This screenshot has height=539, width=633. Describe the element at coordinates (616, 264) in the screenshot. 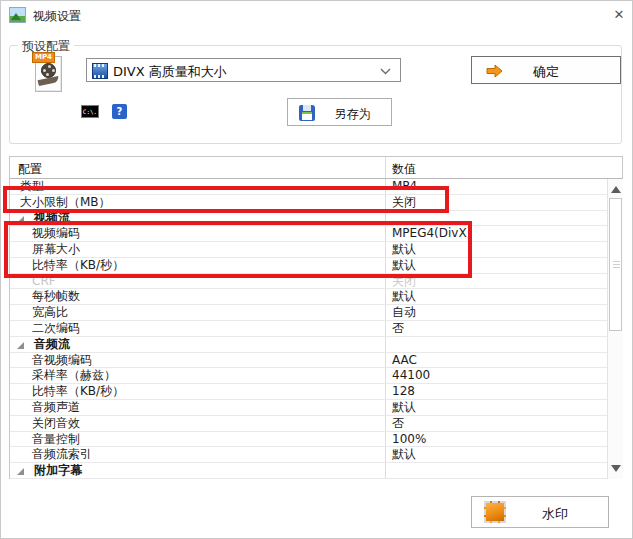

I see `scrollbar-thumb` at that location.